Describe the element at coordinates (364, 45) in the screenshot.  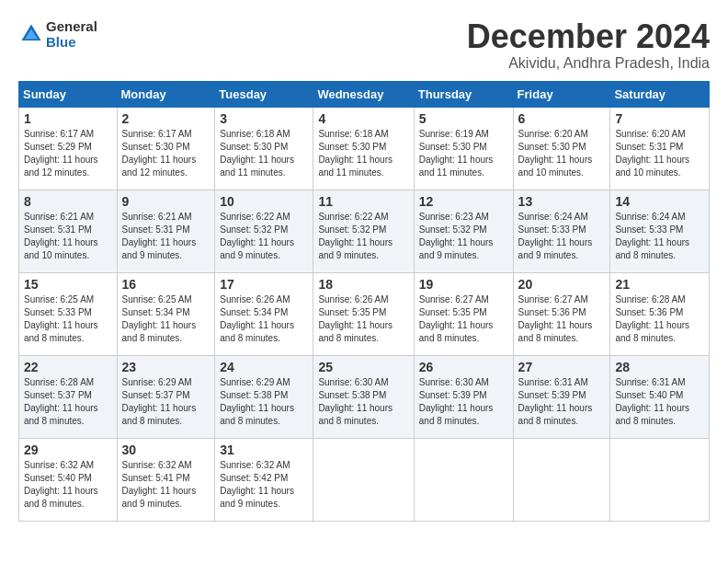
I see `page-header: General Blue December 2024 Akividu, Andh…` at that location.